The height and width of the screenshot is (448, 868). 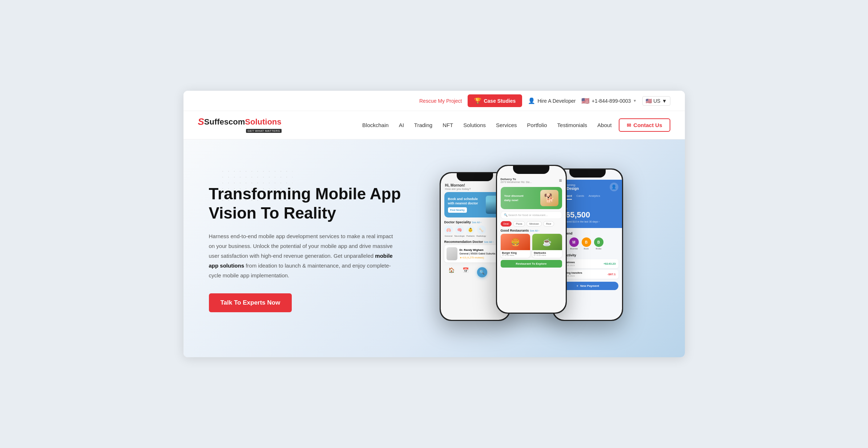 What do you see at coordinates (531, 239) in the screenshot?
I see `food-screen: Delivery To 2073 Westheimer Rd. Ste... ≡…` at bounding box center [531, 239].